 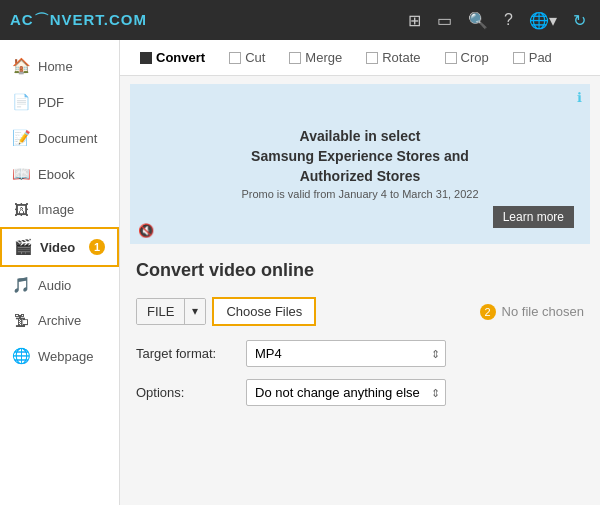 I want to click on tab-label-cut: Cut, so click(x=255, y=58).